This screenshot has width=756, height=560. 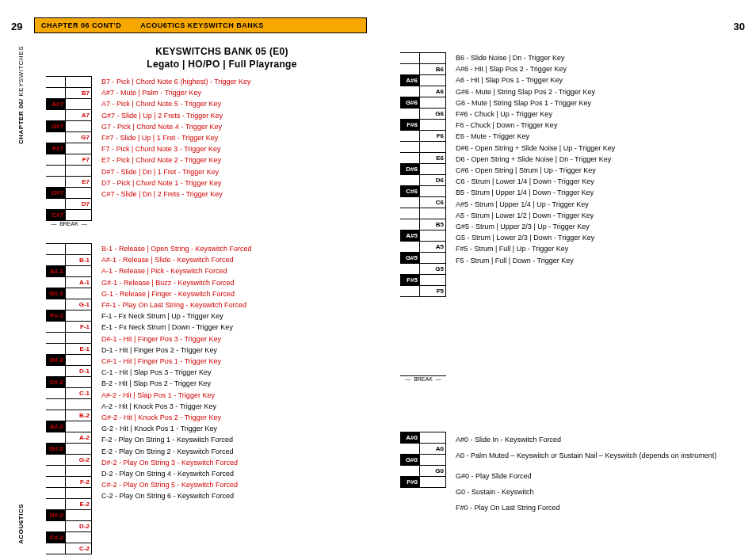 I want to click on keyswitch-description: G-2 - Hit | Knock Pos 1 - Trigger Key, so click(x=240, y=429).